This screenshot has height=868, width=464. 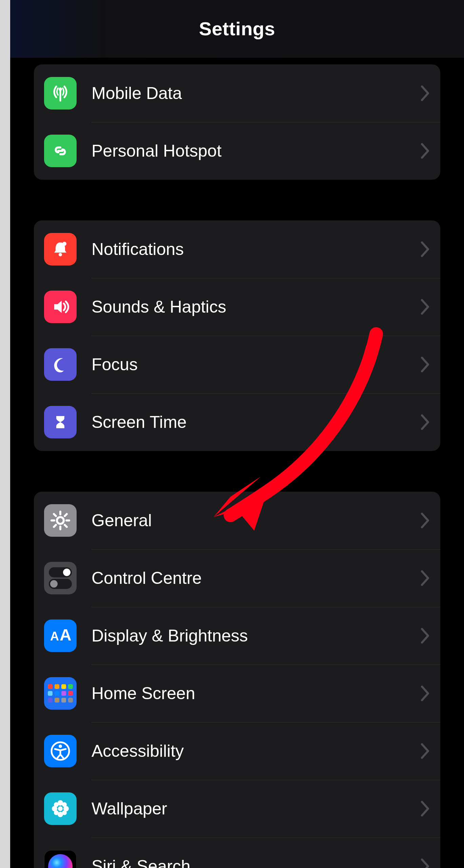 I want to click on speaker-icon, so click(x=60, y=307).